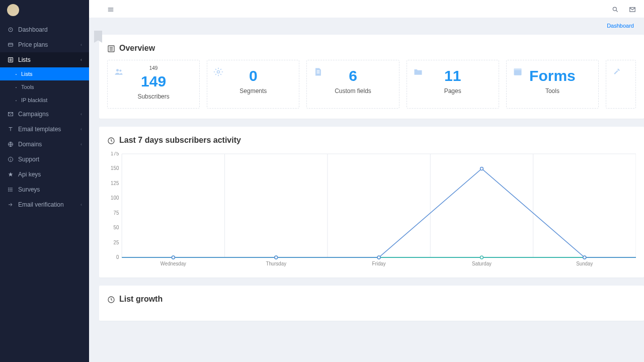 This screenshot has height=362, width=644. I want to click on sidebar-item-campaigns: Campaigns‹, so click(44, 114).